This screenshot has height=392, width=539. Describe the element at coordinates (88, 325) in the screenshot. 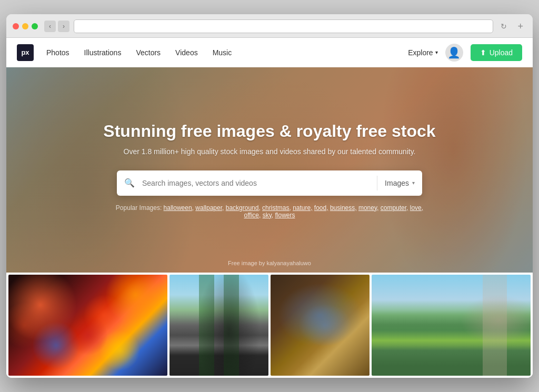

I see `grid-item-umbrellas` at that location.